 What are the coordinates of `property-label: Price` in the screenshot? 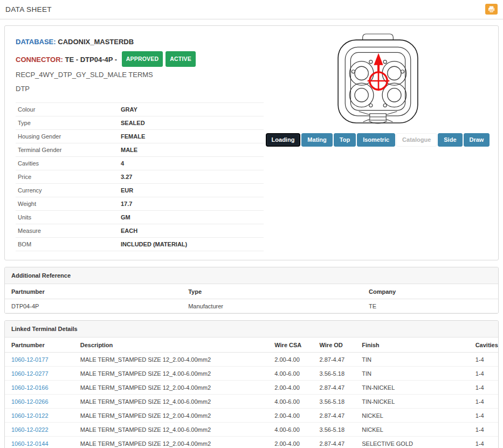 It's located at (67, 177).